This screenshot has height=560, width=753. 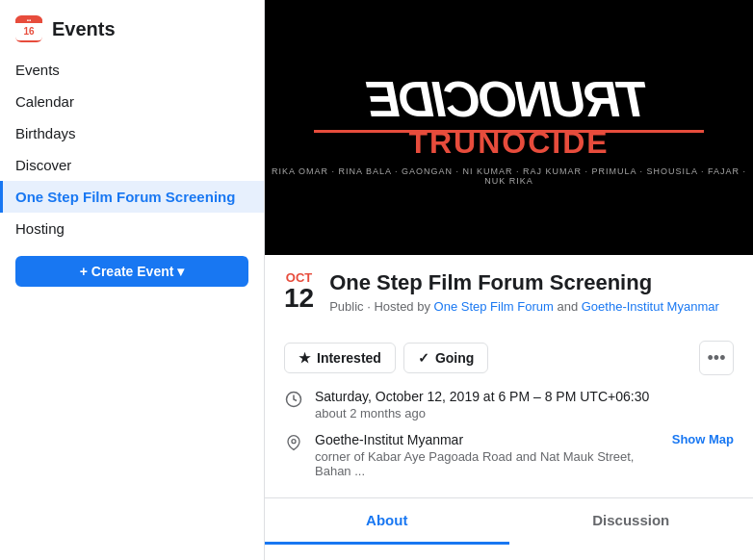 I want to click on show-map-link: Show Map, so click(x=703, y=439).